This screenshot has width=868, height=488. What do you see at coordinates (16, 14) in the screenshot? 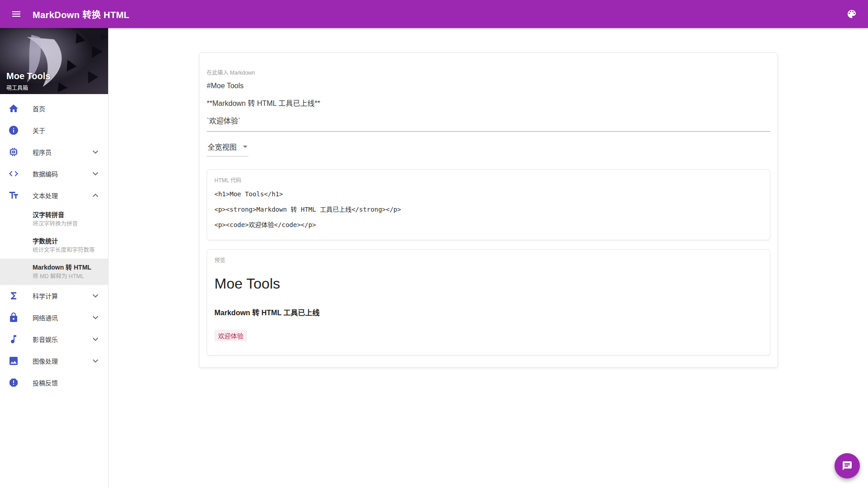
I see `menu-button` at bounding box center [16, 14].